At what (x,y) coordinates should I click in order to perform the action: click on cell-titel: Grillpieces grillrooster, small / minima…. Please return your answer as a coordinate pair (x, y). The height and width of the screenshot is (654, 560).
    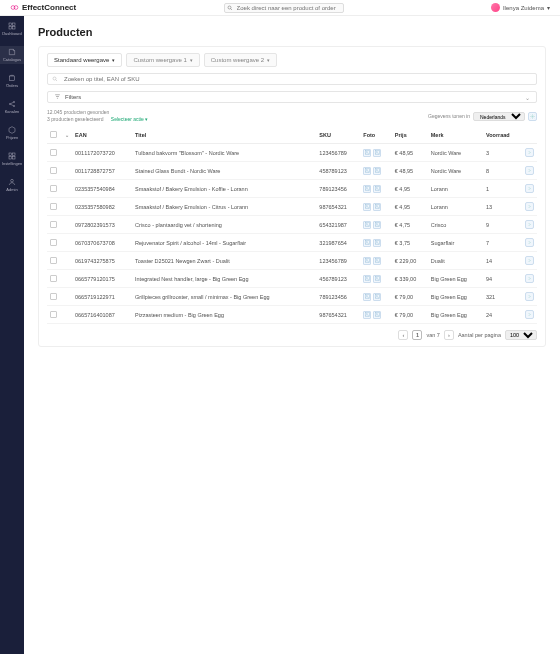
    Looking at the image, I should click on (224, 297).